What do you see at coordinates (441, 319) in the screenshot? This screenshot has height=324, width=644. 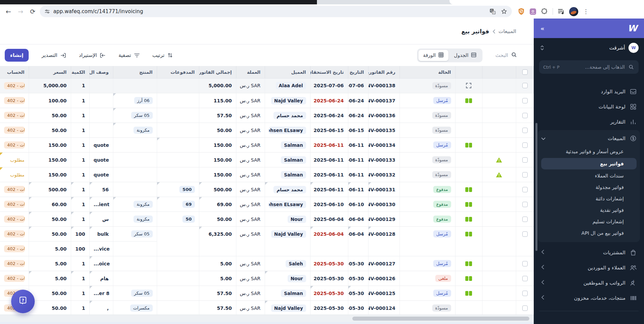 I see `horizontal-scrollbar-thumb` at bounding box center [441, 319].